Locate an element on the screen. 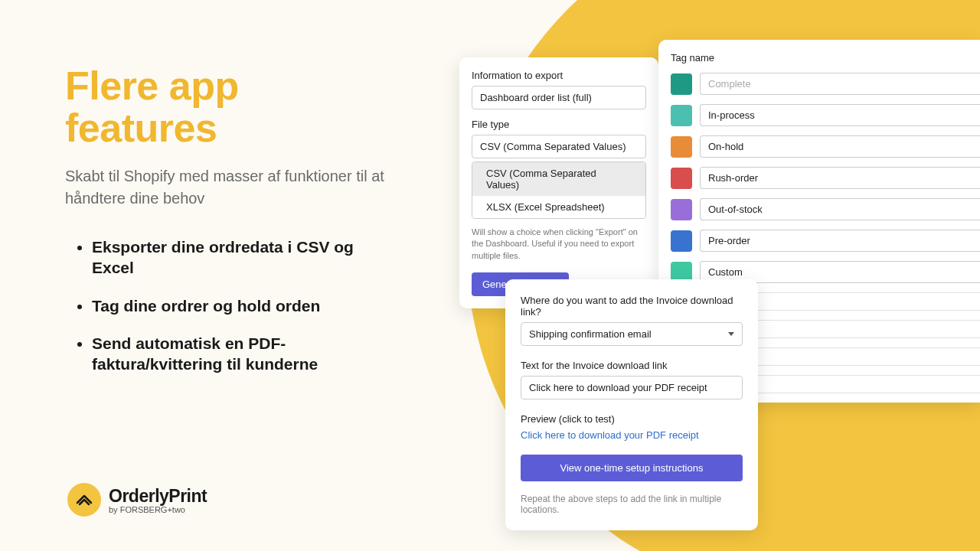 The height and width of the screenshot is (551, 980). view-setup-instructions-button: View one-time setup instructions is located at coordinates (632, 468).